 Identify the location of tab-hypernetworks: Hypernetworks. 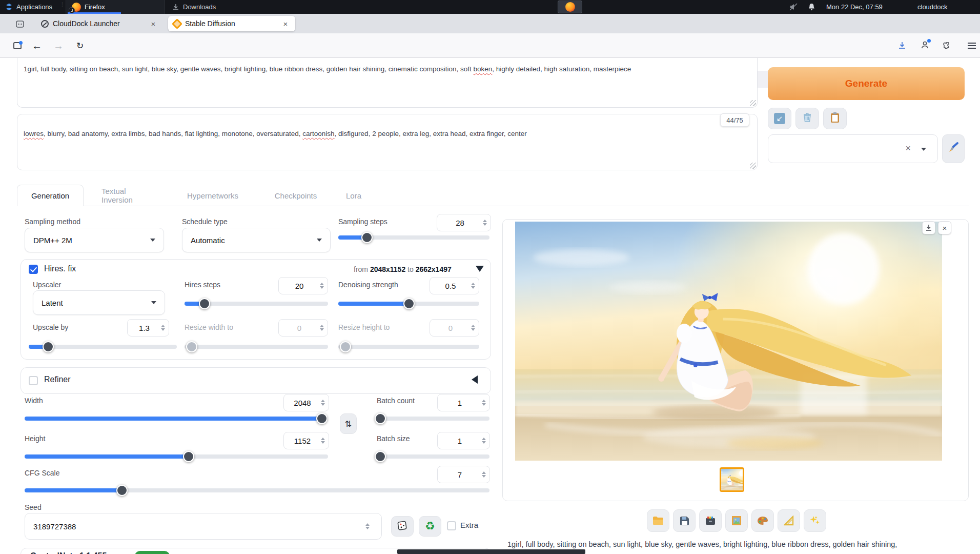
(213, 195).